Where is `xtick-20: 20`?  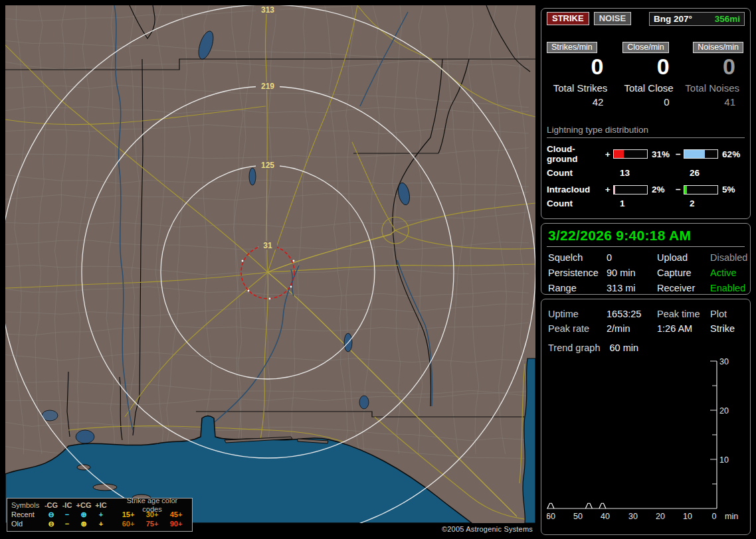
xtick-20: 20 is located at coordinates (660, 516).